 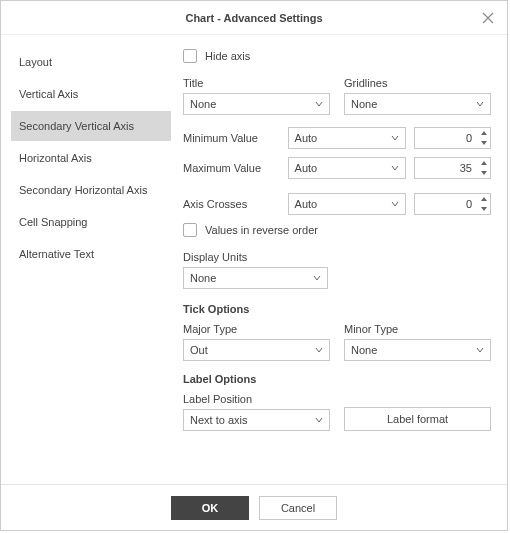 What do you see at coordinates (48, 94) in the screenshot?
I see `sidebar-item-label: Vertical Axis` at bounding box center [48, 94].